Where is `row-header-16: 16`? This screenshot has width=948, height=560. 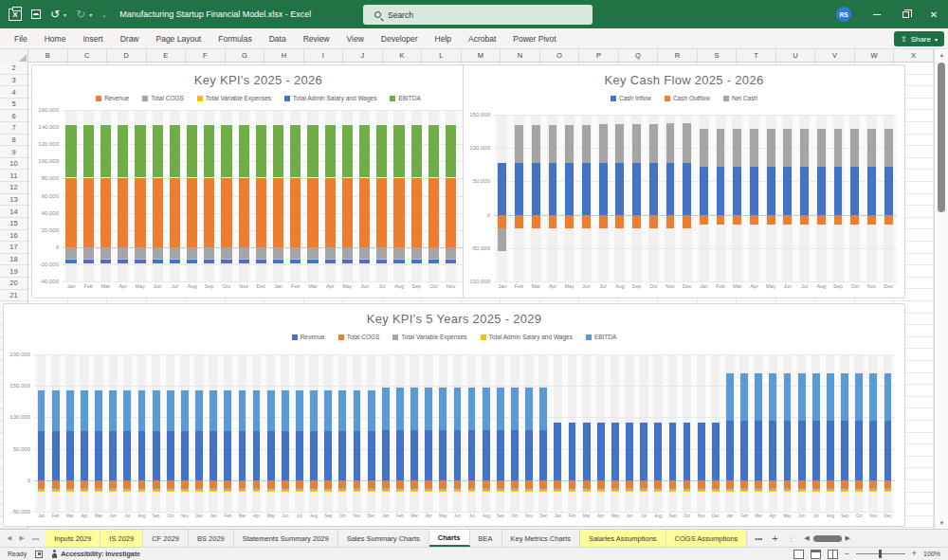 row-header-16: 16 is located at coordinates (13, 237).